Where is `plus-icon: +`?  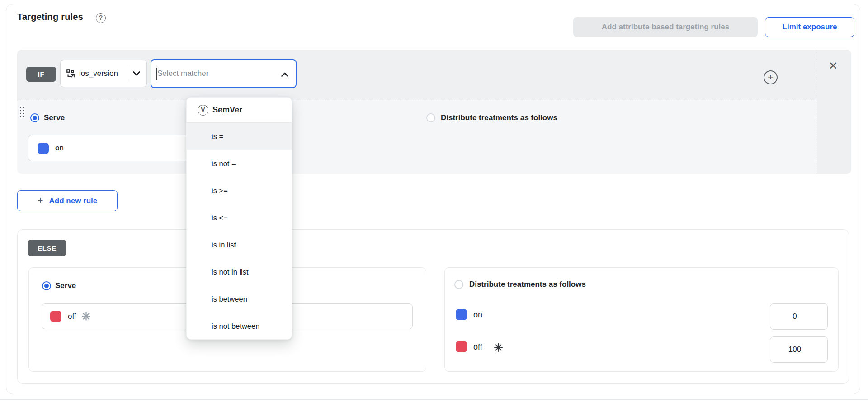 plus-icon: + is located at coordinates (41, 200).